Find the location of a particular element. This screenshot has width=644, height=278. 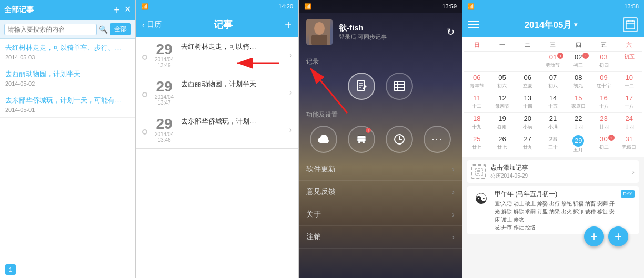

lunar-label: 初九 is located at coordinates (578, 86).